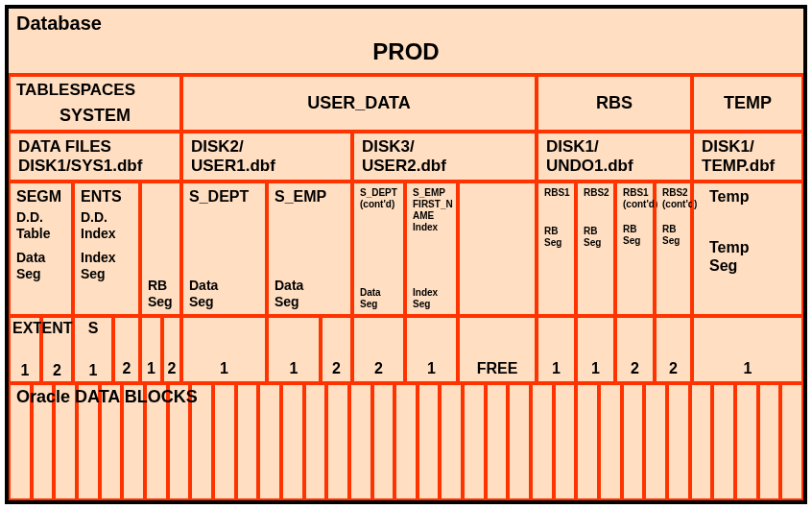 This screenshot has width=812, height=509. Describe the element at coordinates (93, 350) in the screenshot. I see `extent-2: S 1` at that location.